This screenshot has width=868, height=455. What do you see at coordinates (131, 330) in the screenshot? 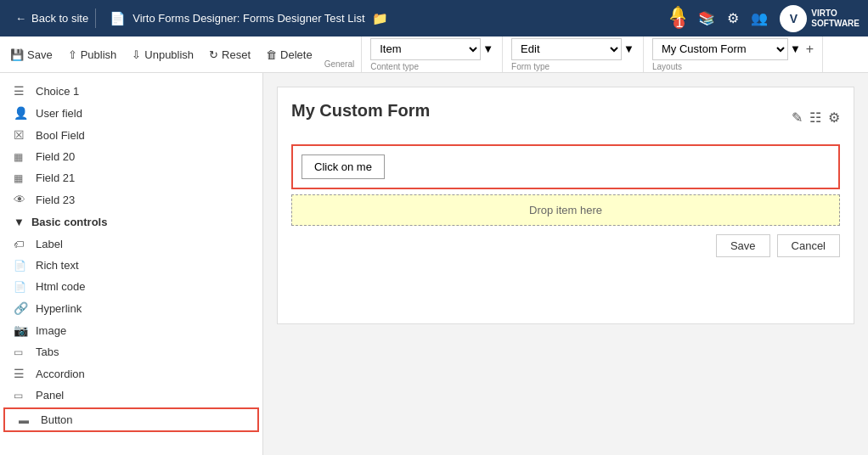
I see `sidebar-item-image: 📷 Image` at bounding box center [131, 330].